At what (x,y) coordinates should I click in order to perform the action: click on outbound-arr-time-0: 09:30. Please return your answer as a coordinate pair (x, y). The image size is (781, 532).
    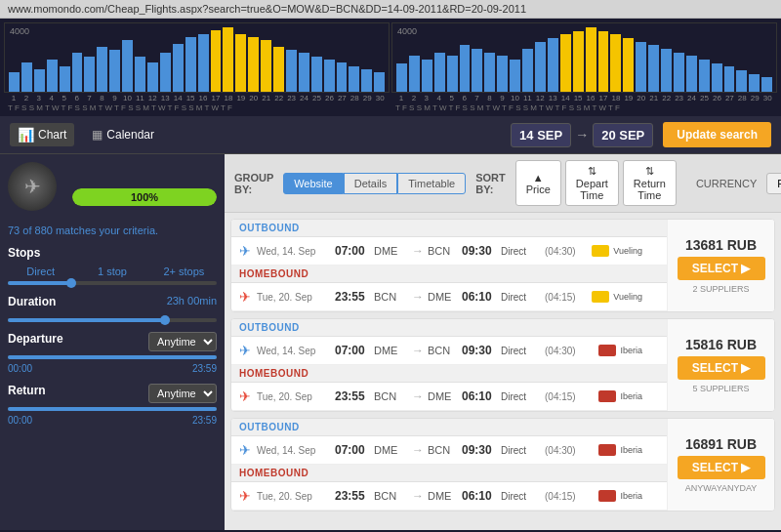
    Looking at the image, I should click on (481, 251).